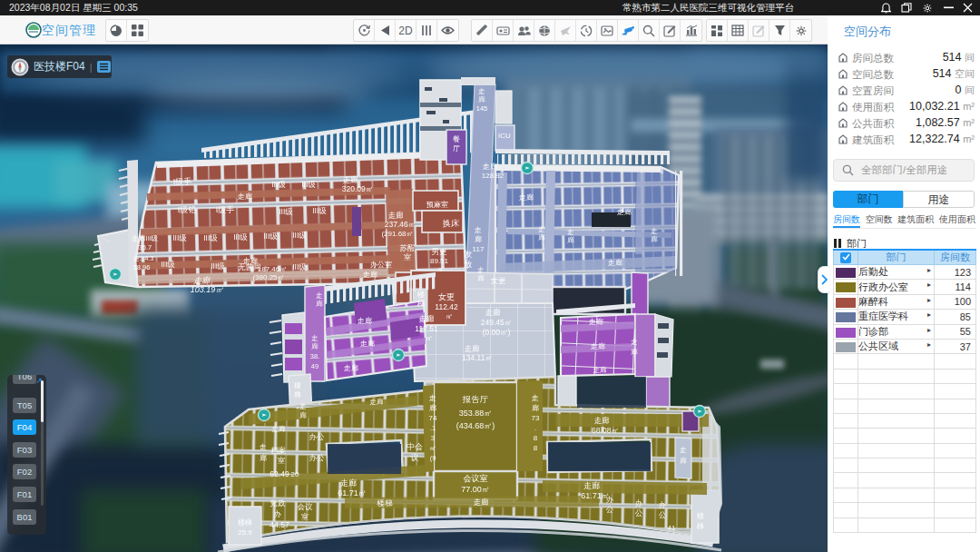  I want to click on svg-text: 353.88㎡, so click(475, 413).